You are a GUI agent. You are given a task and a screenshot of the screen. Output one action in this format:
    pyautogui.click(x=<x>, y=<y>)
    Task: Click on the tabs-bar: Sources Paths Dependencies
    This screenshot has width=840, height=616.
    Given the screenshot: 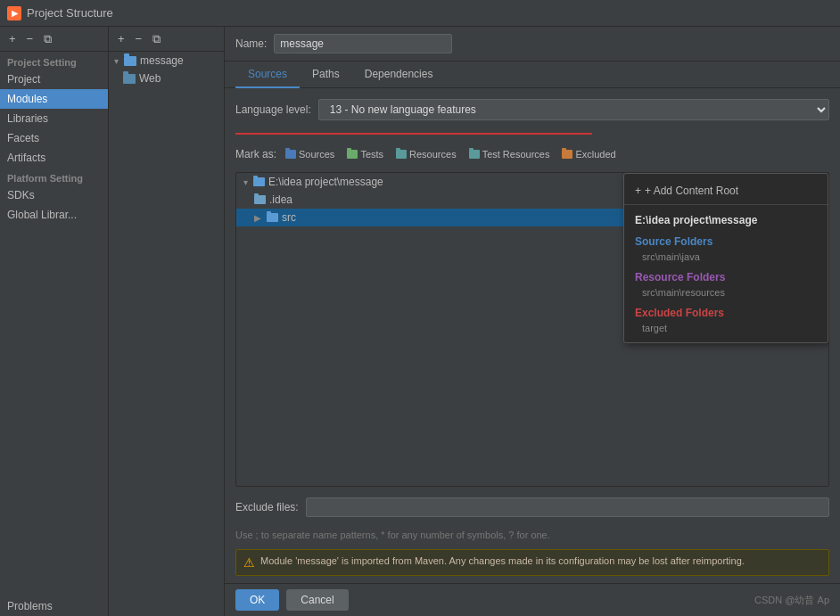 What is the action you would take?
    pyautogui.click(x=532, y=75)
    